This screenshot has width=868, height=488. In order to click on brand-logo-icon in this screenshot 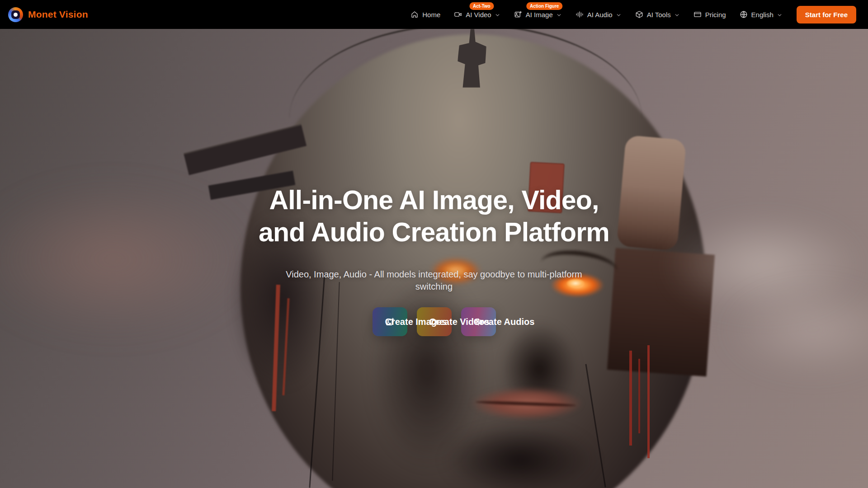, I will do `click(15, 14)`.